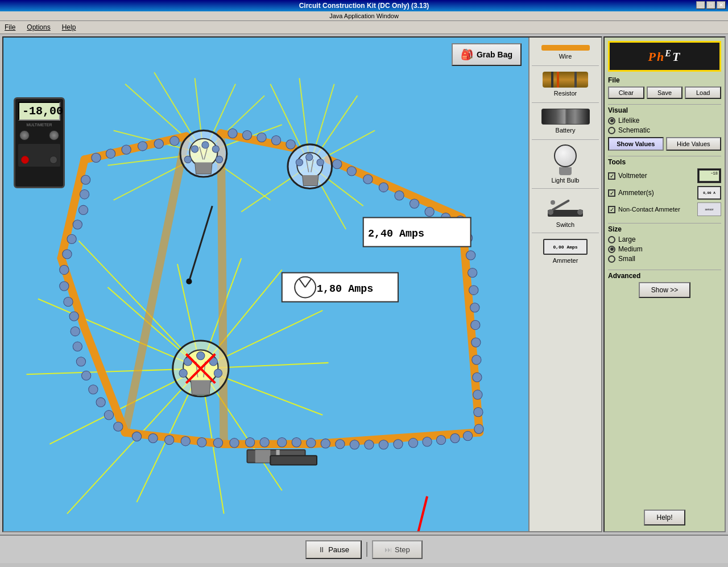  I want to click on lifelike-label: Lifelike, so click(629, 121).